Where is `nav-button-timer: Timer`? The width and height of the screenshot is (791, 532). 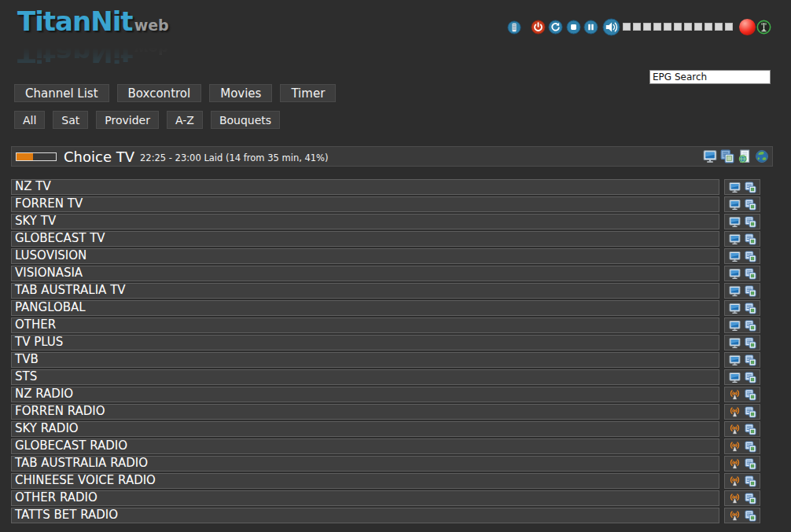 nav-button-timer: Timer is located at coordinates (308, 93).